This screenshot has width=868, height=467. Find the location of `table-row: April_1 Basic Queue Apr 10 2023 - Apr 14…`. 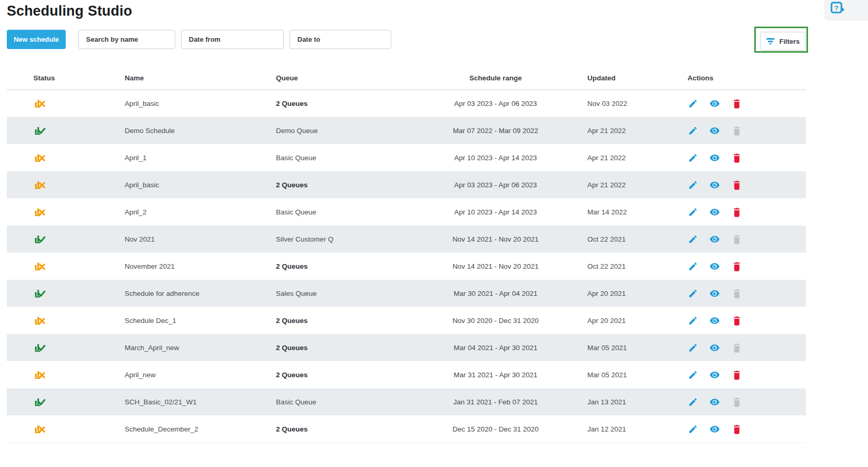

table-row: April_1 Basic Queue Apr 10 2023 - Apr 14… is located at coordinates (406, 158).